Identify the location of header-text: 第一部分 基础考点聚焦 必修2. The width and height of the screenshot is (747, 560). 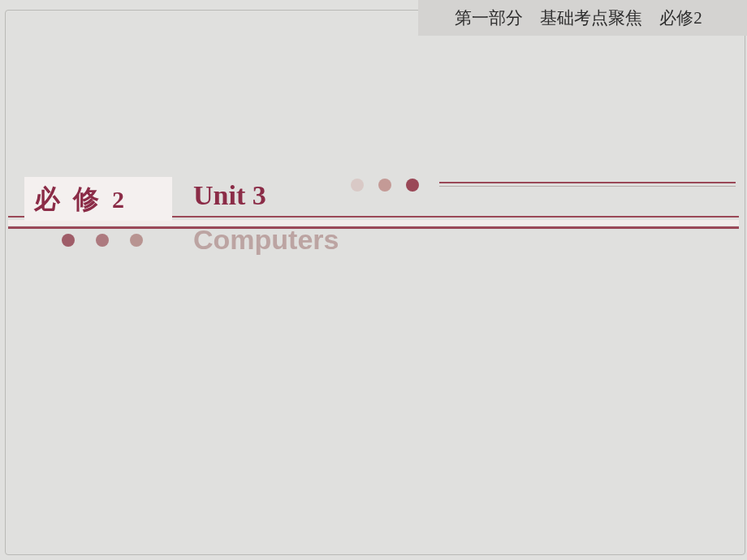
(578, 18).